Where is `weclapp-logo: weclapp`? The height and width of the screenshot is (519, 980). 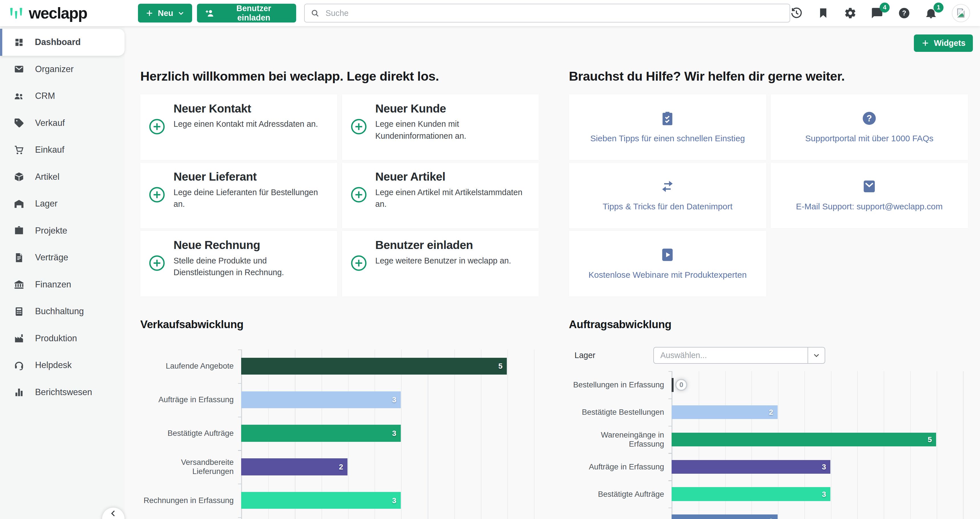 weclapp-logo: weclapp is located at coordinates (62, 13).